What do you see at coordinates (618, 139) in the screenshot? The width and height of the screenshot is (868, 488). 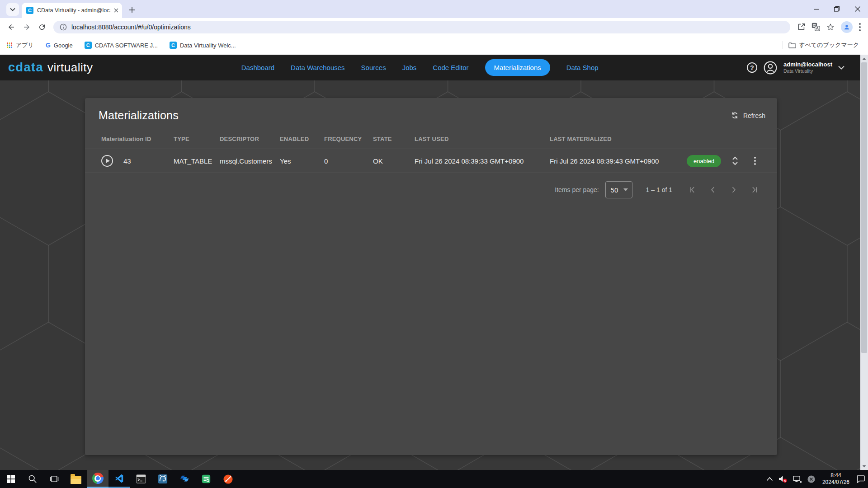 I see `column-header: LAST MATERIALIZED` at bounding box center [618, 139].